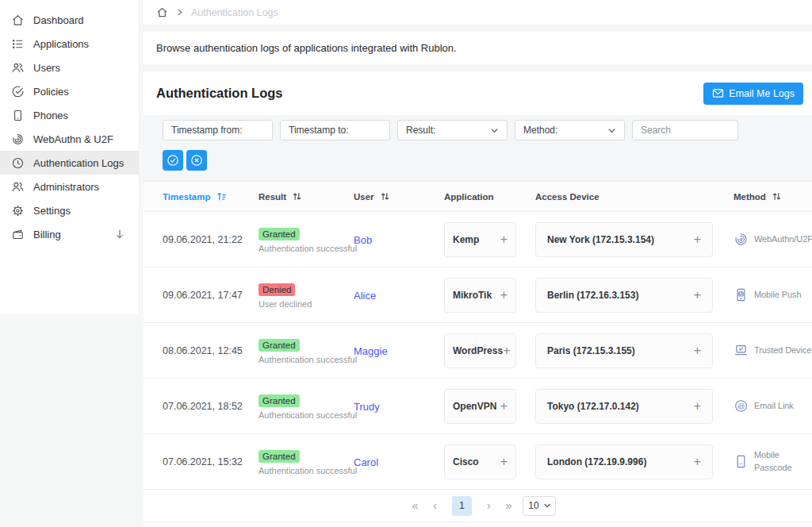 This screenshot has height=527, width=812. I want to click on table-row: 07.06.2021, 15:32 Granted Authentication…, so click(477, 462).